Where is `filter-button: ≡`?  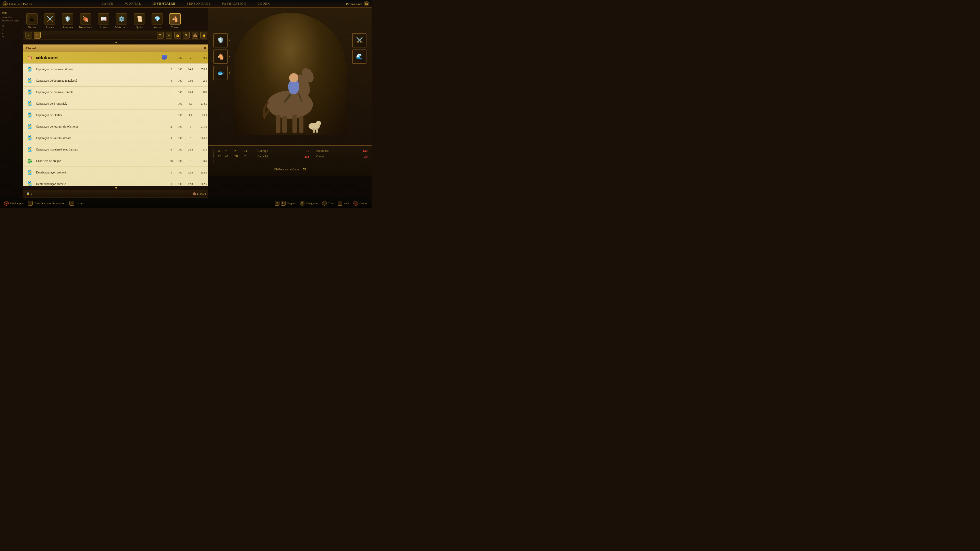
filter-button: ≡ is located at coordinates (29, 35).